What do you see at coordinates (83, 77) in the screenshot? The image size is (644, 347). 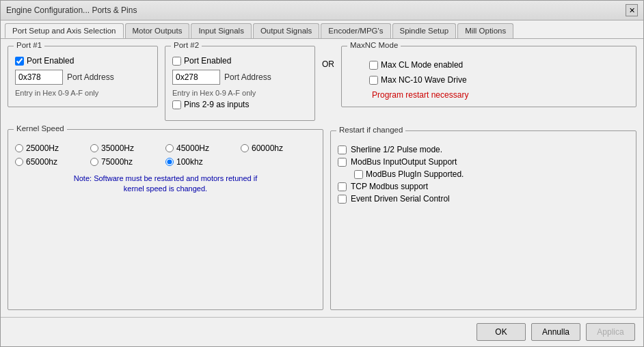 I see `port1-address-row: Port Address` at bounding box center [83, 77].